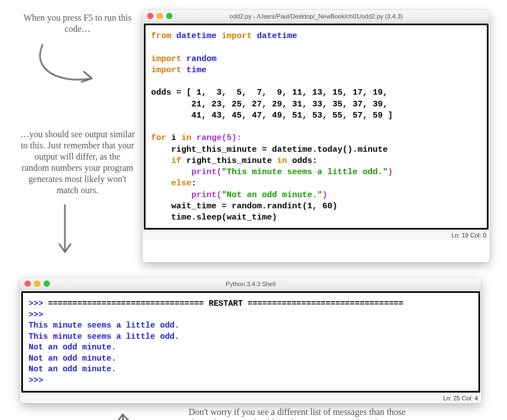 The width and height of the screenshot is (507, 420). I want to click on string-literal: "This minute seems a little odd.", so click(304, 172).